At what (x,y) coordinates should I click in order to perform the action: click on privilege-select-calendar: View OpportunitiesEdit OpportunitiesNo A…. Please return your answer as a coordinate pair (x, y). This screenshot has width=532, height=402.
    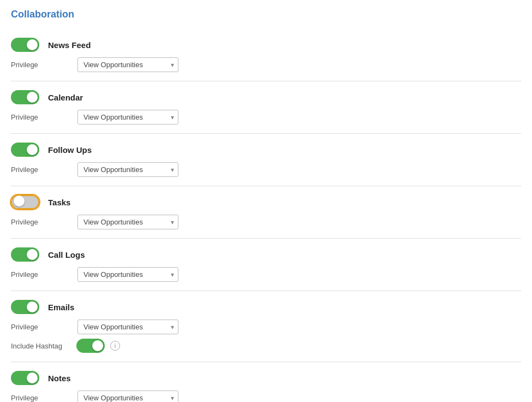
    Looking at the image, I should click on (128, 117).